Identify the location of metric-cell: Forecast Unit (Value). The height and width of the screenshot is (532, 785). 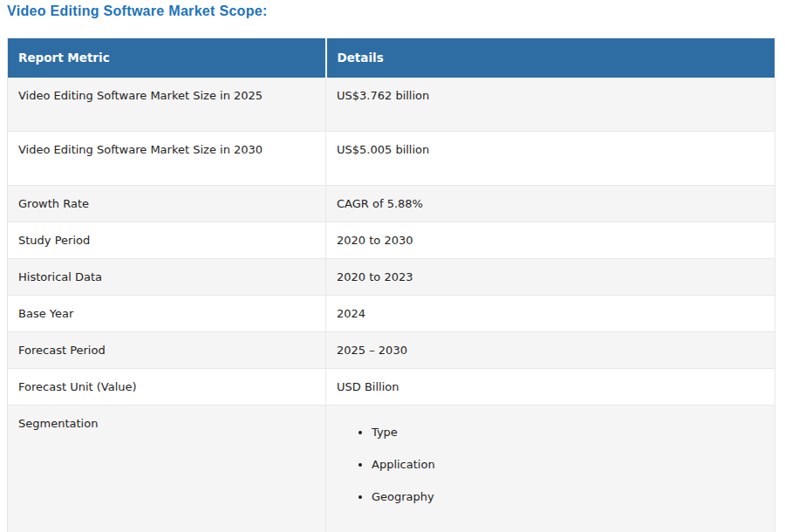
(167, 387).